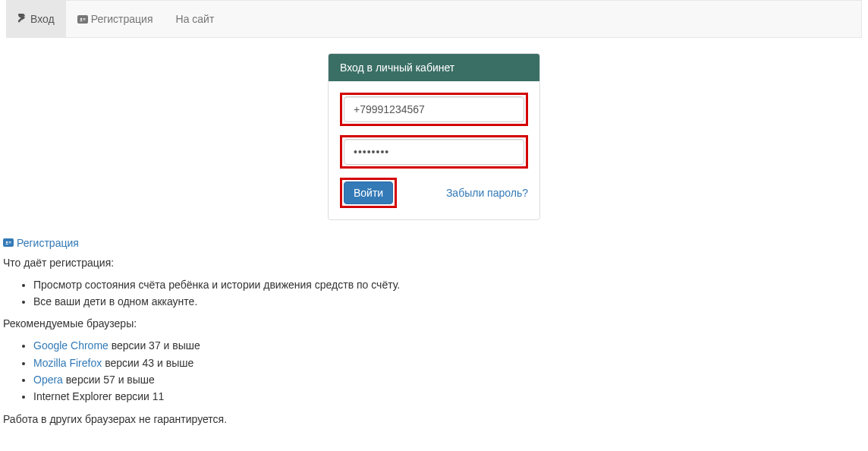 The width and height of the screenshot is (868, 451). What do you see at coordinates (23, 19) in the screenshot?
I see `key-icon` at bounding box center [23, 19].